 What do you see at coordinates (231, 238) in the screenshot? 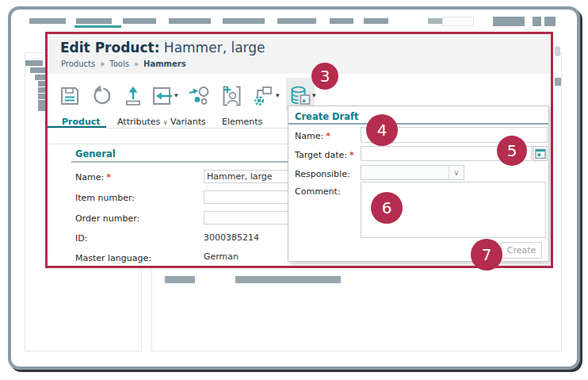
I see `id-value: 3000385214` at bounding box center [231, 238].